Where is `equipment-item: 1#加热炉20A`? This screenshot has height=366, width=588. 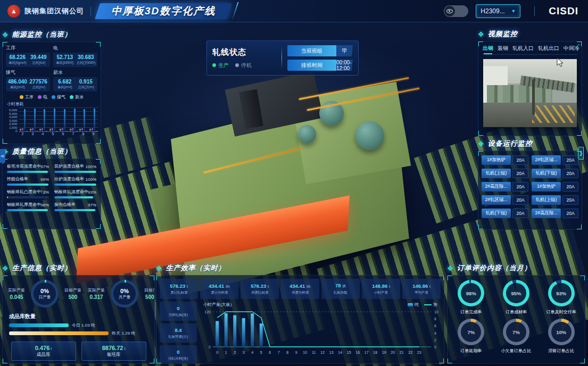
equipment-item: 1#加热炉20A is located at coordinates (555, 187).